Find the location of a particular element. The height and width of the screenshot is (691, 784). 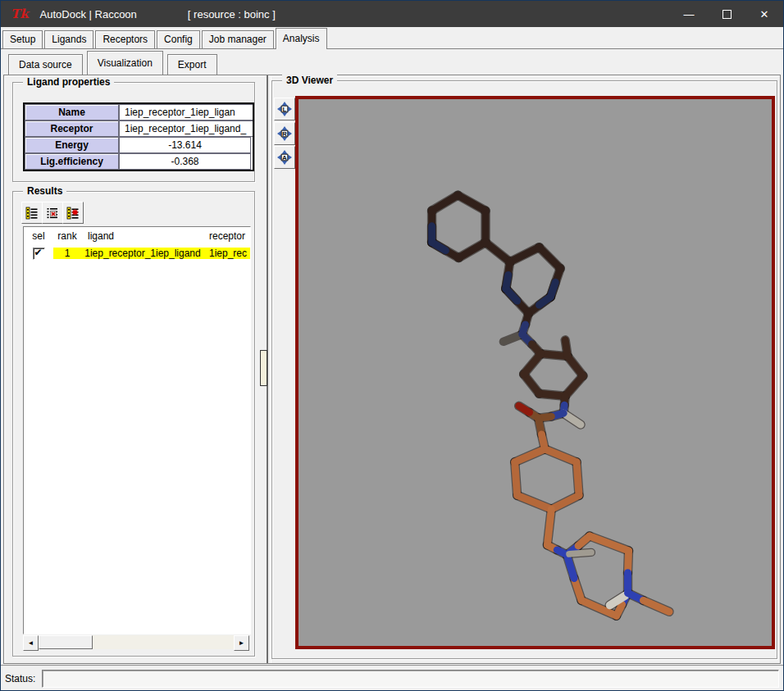

window-title: AutoDock | Raccoon is located at coordinates (89, 15).